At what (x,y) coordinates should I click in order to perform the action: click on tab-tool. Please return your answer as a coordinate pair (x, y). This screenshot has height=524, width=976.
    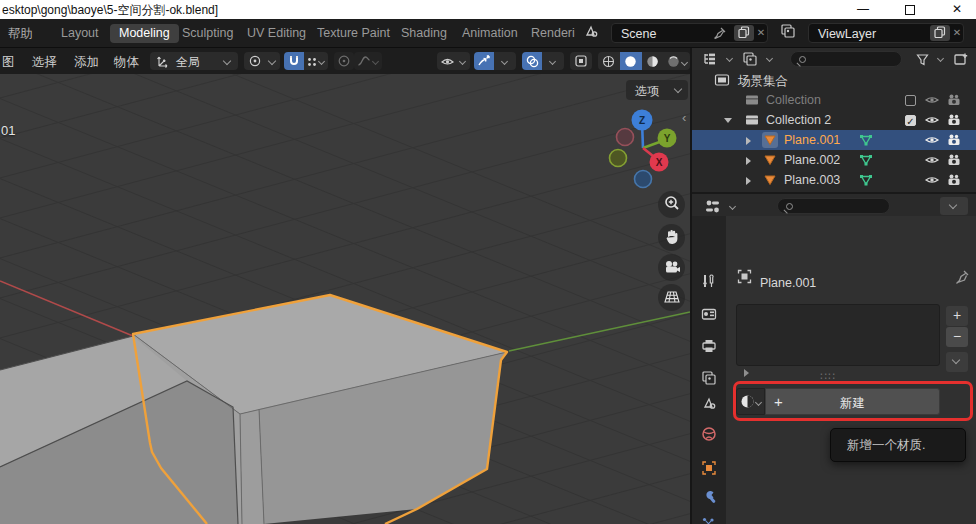
    Looking at the image, I should click on (709, 281).